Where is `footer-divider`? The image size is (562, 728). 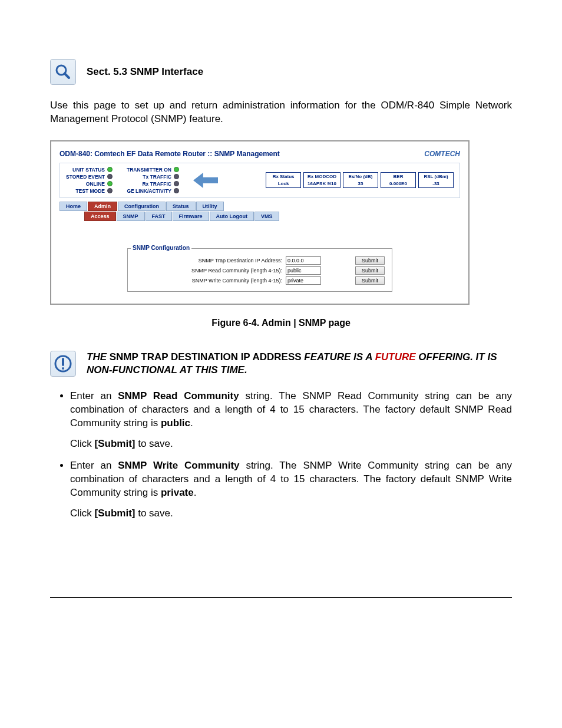
footer-divider is located at coordinates (281, 598).